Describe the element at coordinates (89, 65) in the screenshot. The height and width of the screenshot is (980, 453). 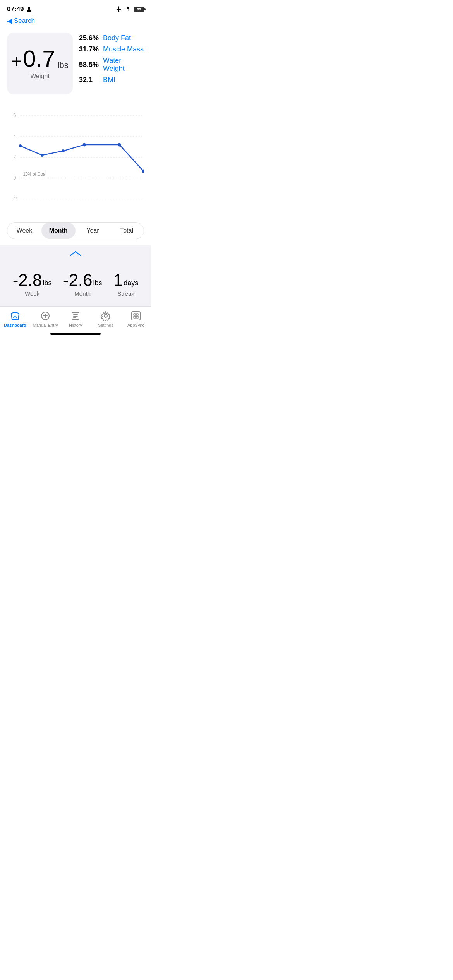
I see `water-weight-value: 58.5%` at that location.